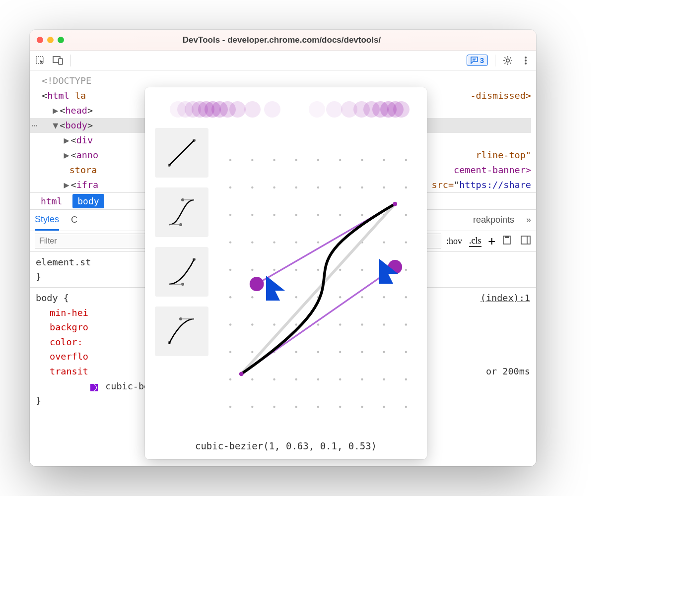 Image resolution: width=685 pixels, height=616 pixels. Describe the element at coordinates (318, 281) in the screenshot. I see `bezier-canvas` at that location.